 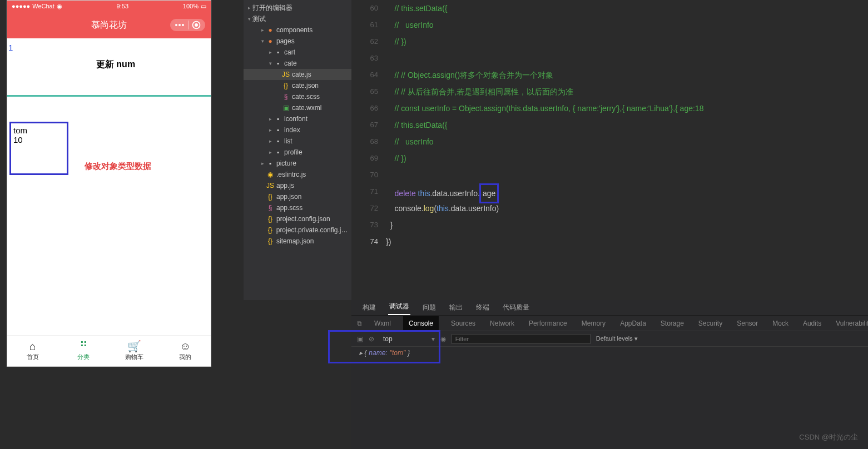 I want to click on panel-tab: 问题, so click(x=429, y=308).